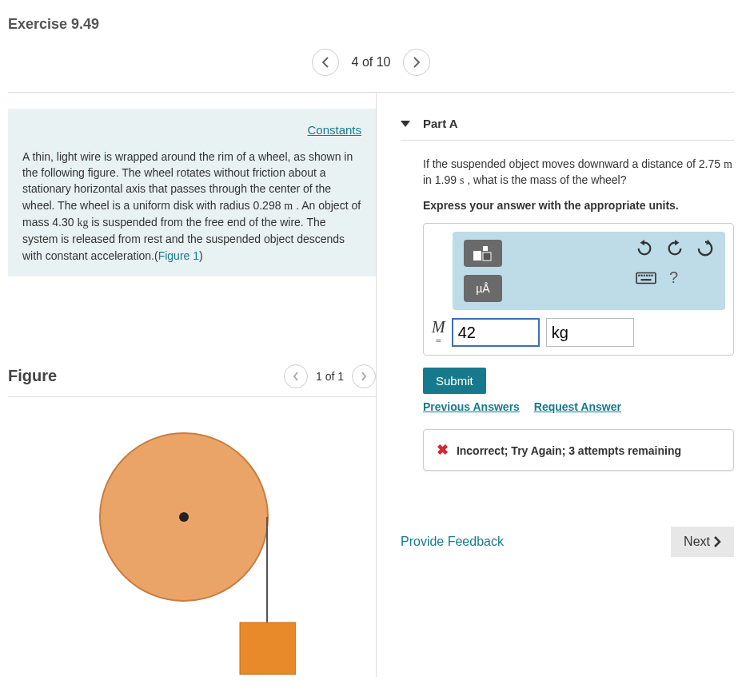  Describe the element at coordinates (417, 62) in the screenshot. I see `next-problem-button` at that location.